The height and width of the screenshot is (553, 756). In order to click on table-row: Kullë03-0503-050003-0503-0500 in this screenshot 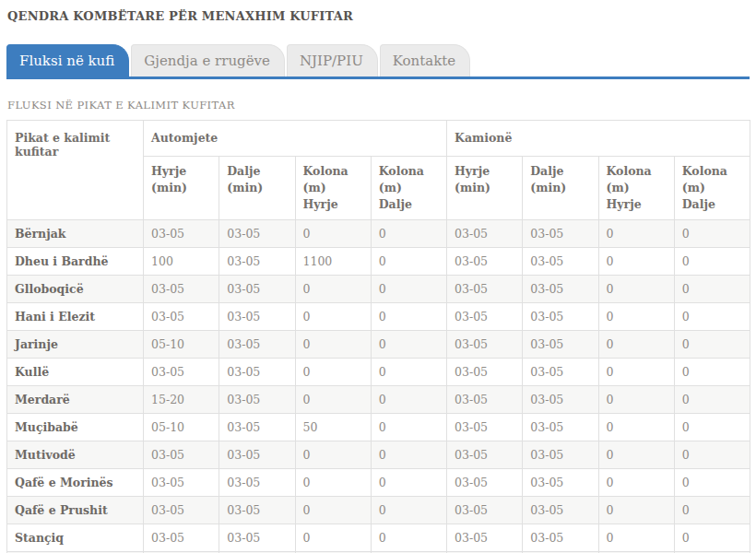, I will do `click(379, 372)`.